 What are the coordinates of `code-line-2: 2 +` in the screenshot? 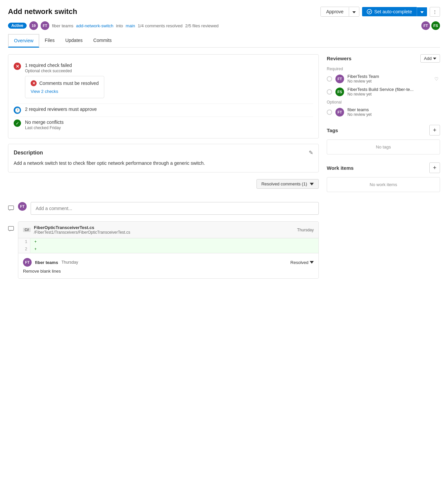 It's located at (169, 249).